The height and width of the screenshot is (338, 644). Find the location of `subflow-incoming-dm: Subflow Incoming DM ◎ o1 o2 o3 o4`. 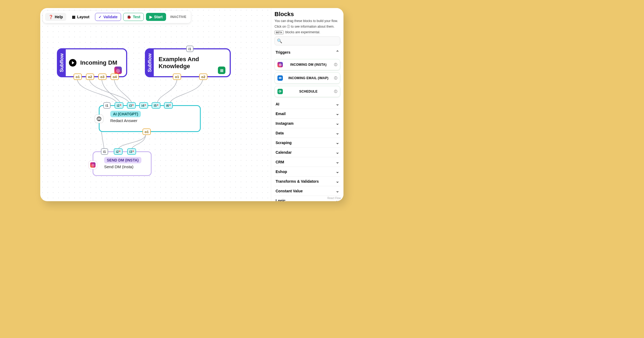

subflow-incoming-dm: Subflow Incoming DM ◎ o1 o2 o3 o4 is located at coordinates (92, 63).